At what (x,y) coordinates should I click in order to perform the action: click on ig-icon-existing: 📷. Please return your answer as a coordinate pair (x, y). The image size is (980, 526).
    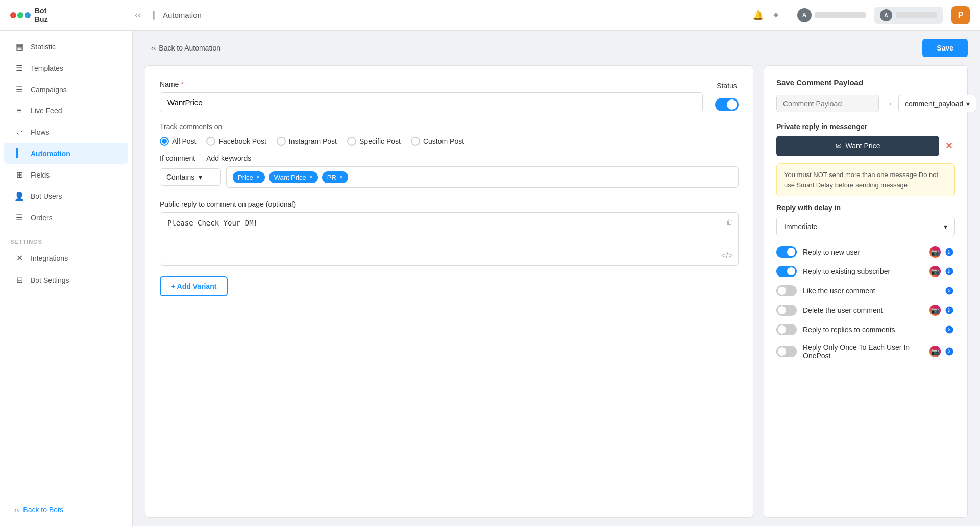
    Looking at the image, I should click on (935, 271).